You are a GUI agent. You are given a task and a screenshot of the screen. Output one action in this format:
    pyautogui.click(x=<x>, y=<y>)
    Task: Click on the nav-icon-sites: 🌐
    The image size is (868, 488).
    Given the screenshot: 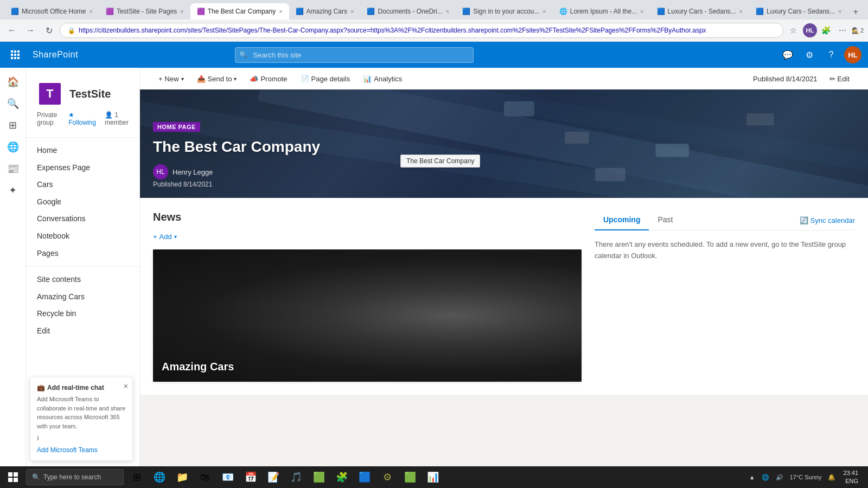 What is the action you would take?
    pyautogui.click(x=13, y=147)
    